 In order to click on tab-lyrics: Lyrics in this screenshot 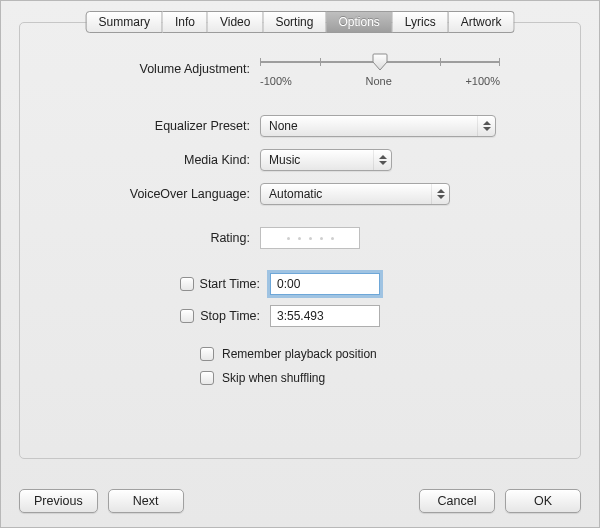, I will do `click(421, 22)`.